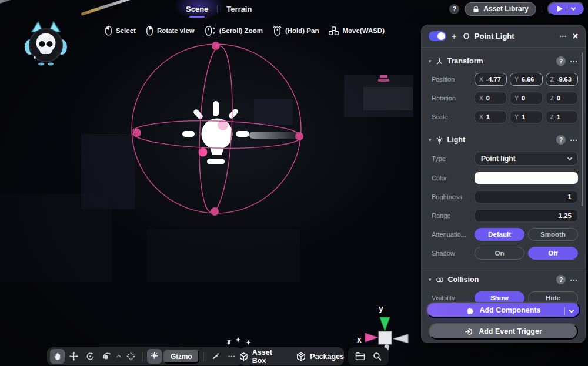 This screenshot has width=588, height=366. Describe the element at coordinates (203, 153) in the screenshot. I see `gizmo-center-handle` at that location.